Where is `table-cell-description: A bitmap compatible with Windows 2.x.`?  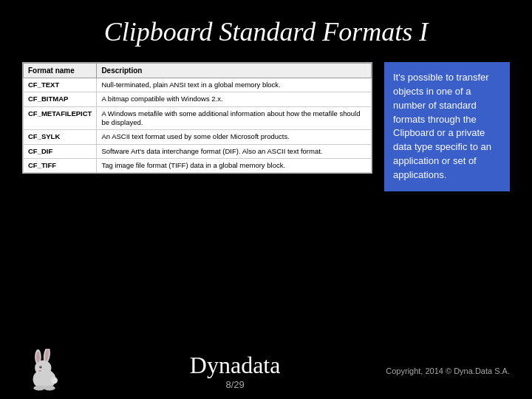 table-cell-description: A bitmap compatible with Windows 2.x. is located at coordinates (234, 99).